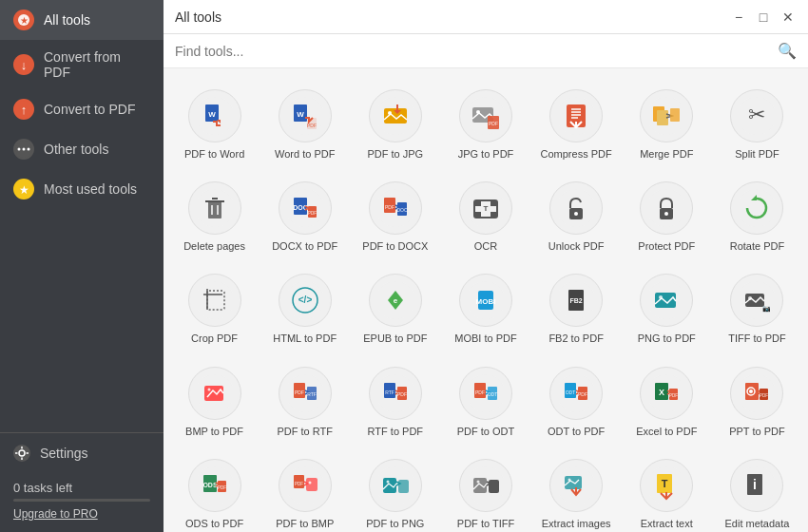 Image resolution: width=808 pixels, height=532 pixels. What do you see at coordinates (757, 338) in the screenshot?
I see `tiff-to-pdf-label: TIFF to PDF` at bounding box center [757, 338].